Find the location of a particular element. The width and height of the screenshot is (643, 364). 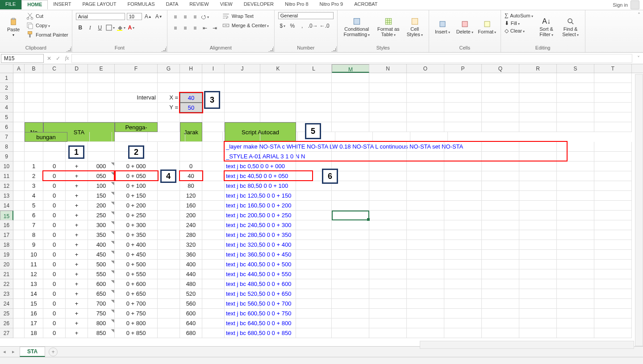

cell-R27 is located at coordinates (538, 333).